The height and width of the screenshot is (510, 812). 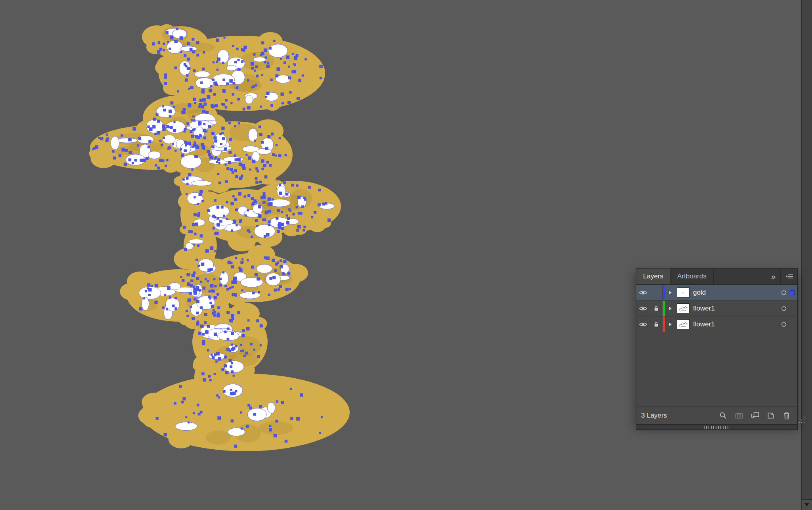 I want to click on scroll-down-arrow-icon, so click(x=807, y=505).